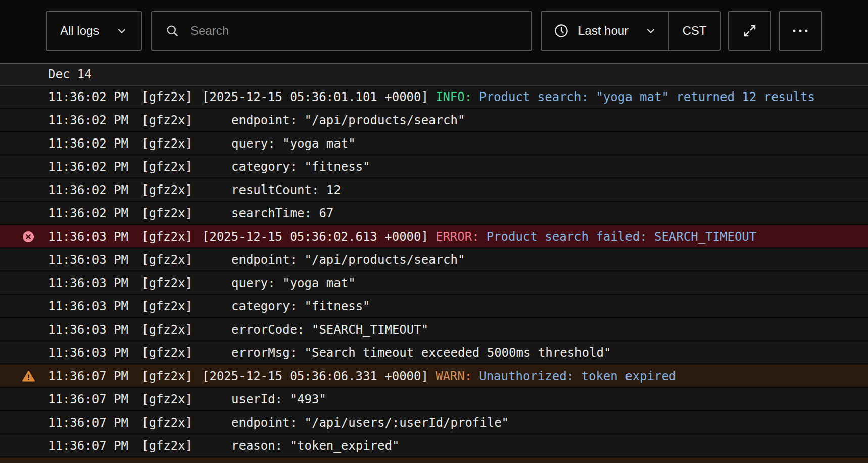  What do you see at coordinates (647, 97) in the screenshot?
I see `log-message-text: Product search: "yoga mat" returned 12 r…` at bounding box center [647, 97].